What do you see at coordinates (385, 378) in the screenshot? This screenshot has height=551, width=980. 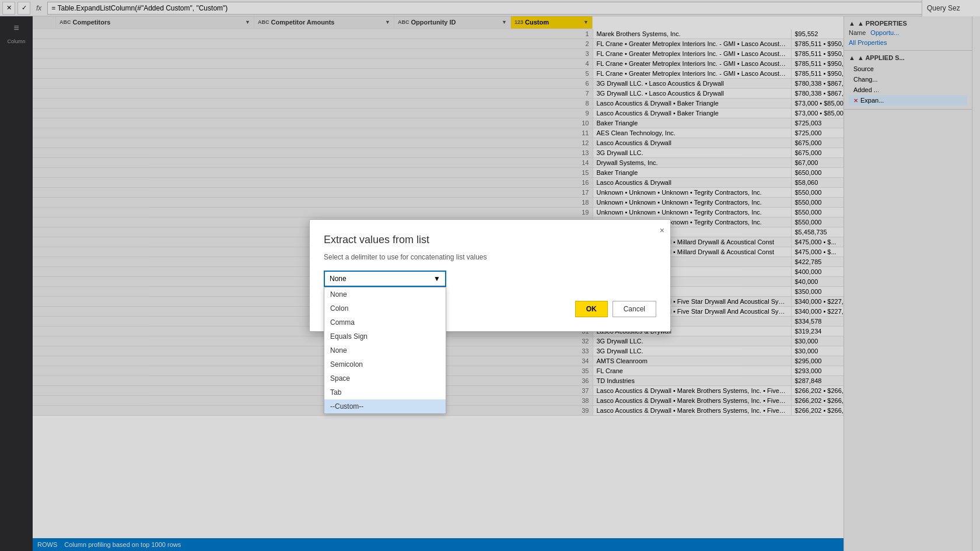 I see `dropdown-item-space: Space` at bounding box center [385, 378].